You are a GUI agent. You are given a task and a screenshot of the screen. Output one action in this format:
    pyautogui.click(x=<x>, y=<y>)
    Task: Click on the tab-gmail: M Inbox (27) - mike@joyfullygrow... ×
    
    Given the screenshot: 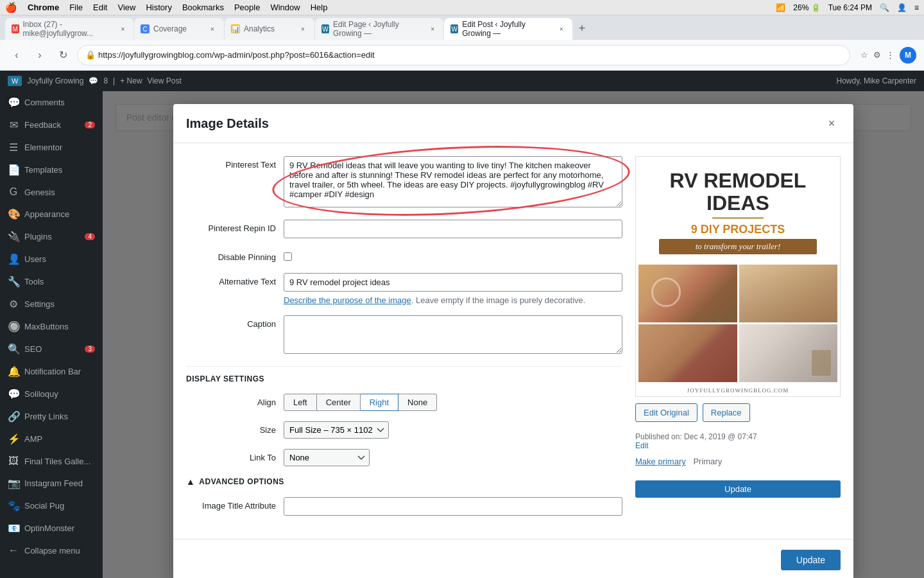 What is the action you would take?
    pyautogui.click(x=69, y=29)
    